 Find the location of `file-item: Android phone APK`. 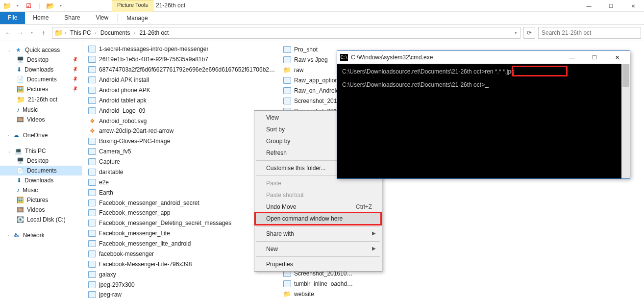

file-item: Android phone APK is located at coordinates (183, 90).